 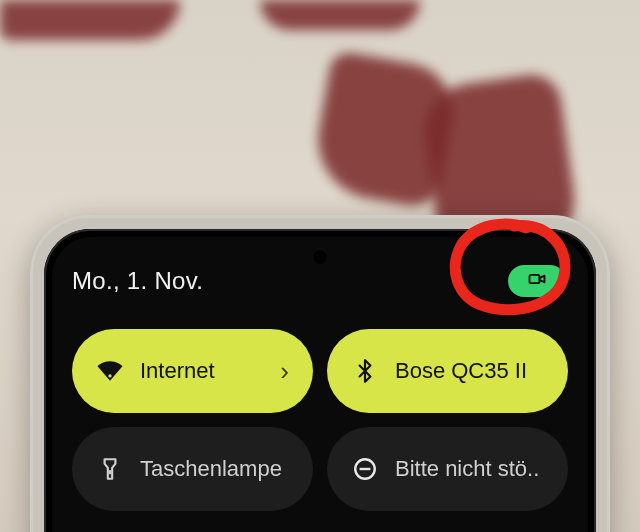 What do you see at coordinates (470, 371) in the screenshot?
I see `quick-tile-label: Bose QC35 II` at bounding box center [470, 371].